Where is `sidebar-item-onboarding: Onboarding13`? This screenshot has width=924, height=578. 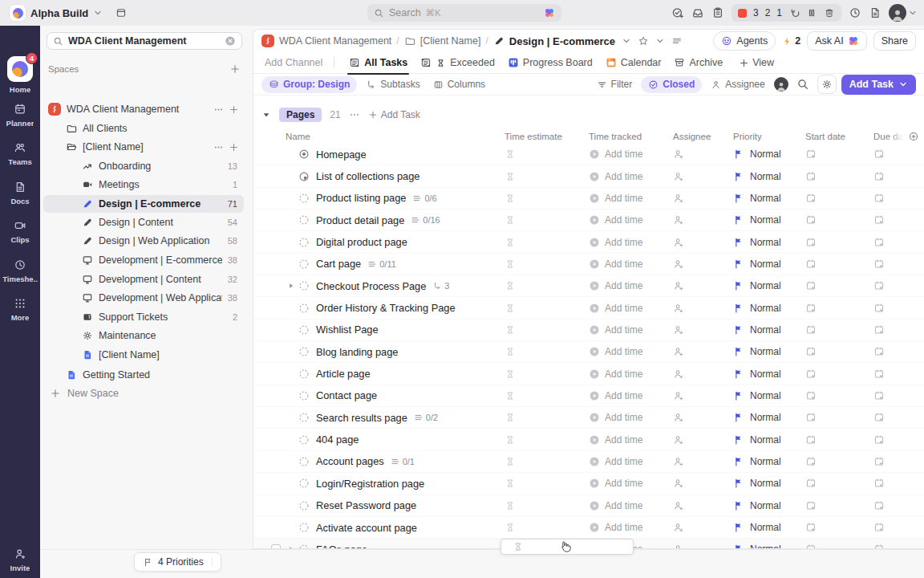
sidebar-item-onboarding: Onboarding13 is located at coordinates (144, 166).